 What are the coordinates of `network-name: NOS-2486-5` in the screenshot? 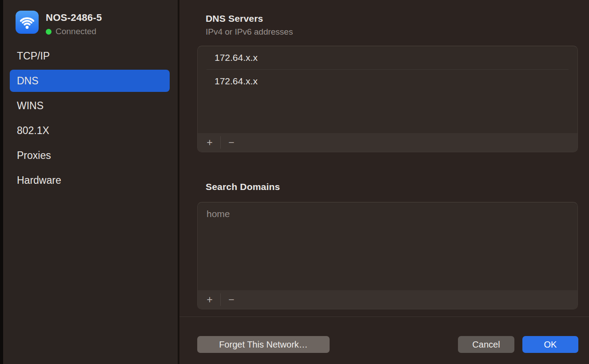 It's located at (74, 18).